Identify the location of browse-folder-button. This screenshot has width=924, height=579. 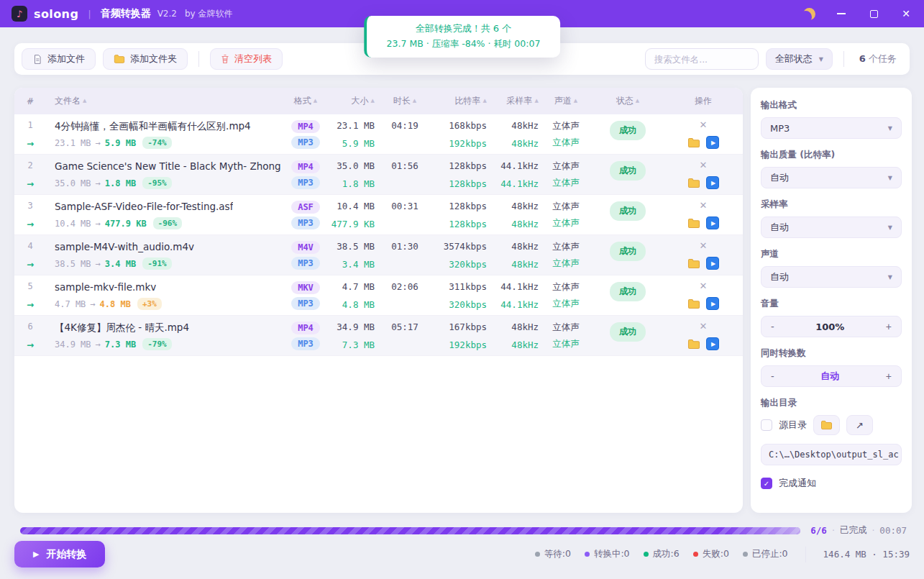
(827, 425).